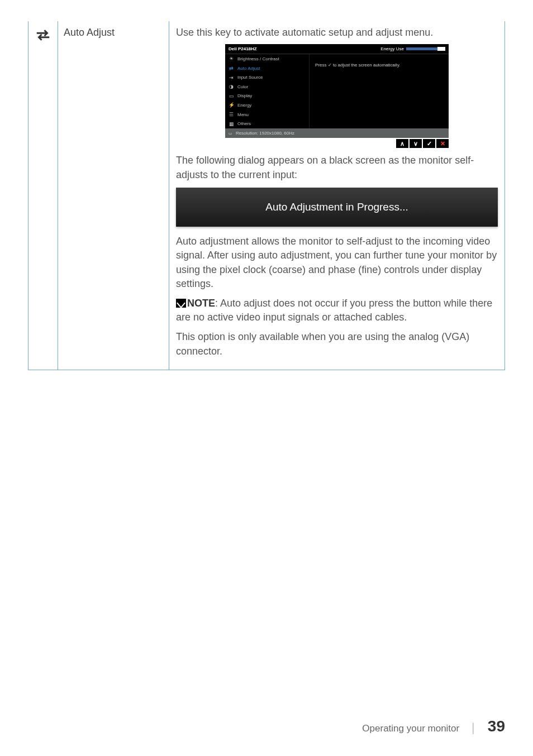  What do you see at coordinates (231, 87) in the screenshot?
I see `osd-menu-item-icon: ◑` at bounding box center [231, 87].